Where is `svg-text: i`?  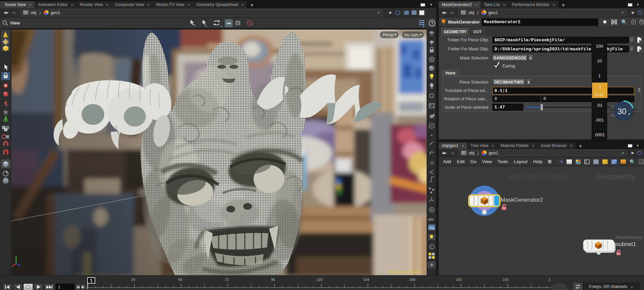
svg-text: i is located at coordinates (431, 247).